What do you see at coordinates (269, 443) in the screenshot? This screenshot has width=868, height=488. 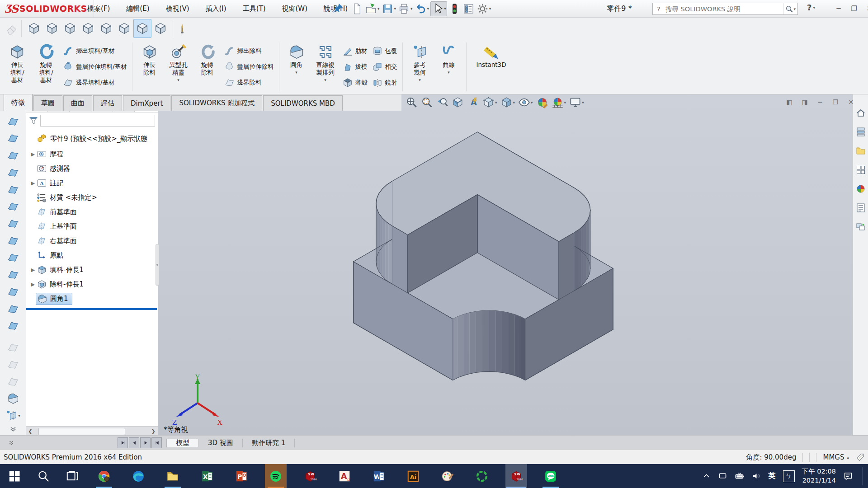 I see `view-tab-3: 動作研究 1` at bounding box center [269, 443].